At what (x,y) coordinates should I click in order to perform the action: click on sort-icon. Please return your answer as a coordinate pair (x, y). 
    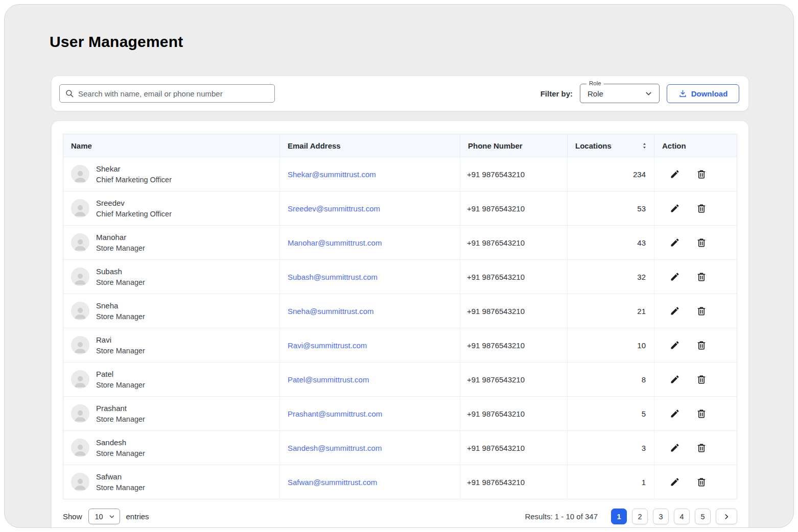
    Looking at the image, I should click on (645, 146).